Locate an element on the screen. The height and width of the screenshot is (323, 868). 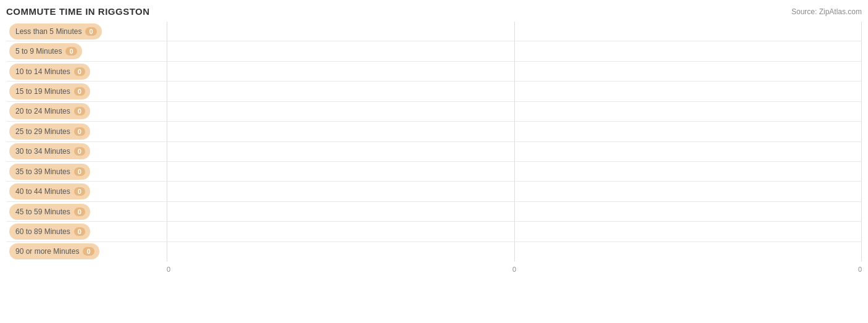
bar-pill: 45 to 59 Minutes0 is located at coordinates (49, 212).